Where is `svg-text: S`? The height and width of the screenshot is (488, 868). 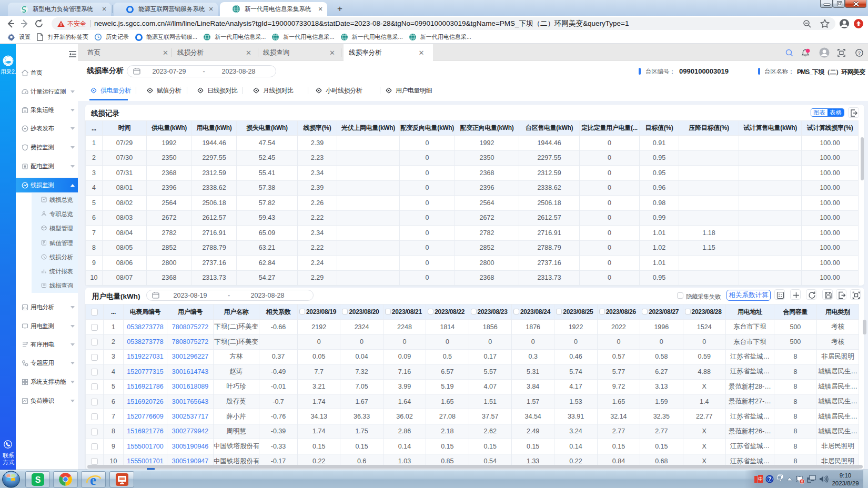
svg-text: S is located at coordinates (38, 480).